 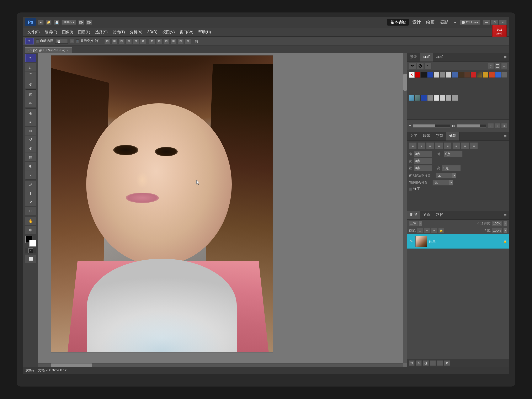 I want to click on dist-btn-3: ⊟, so click(x=166, y=41).